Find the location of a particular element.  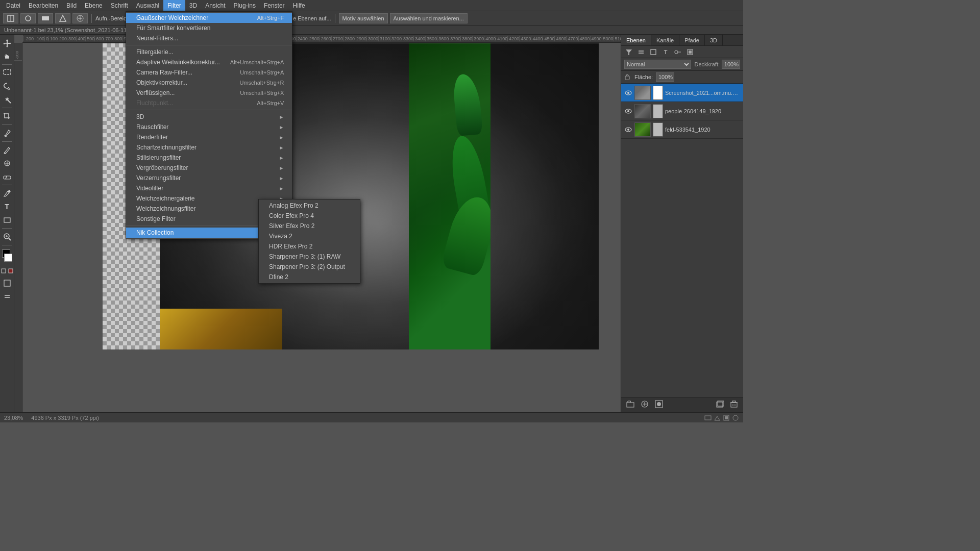

menu-filter: Filter is located at coordinates (175, 5).